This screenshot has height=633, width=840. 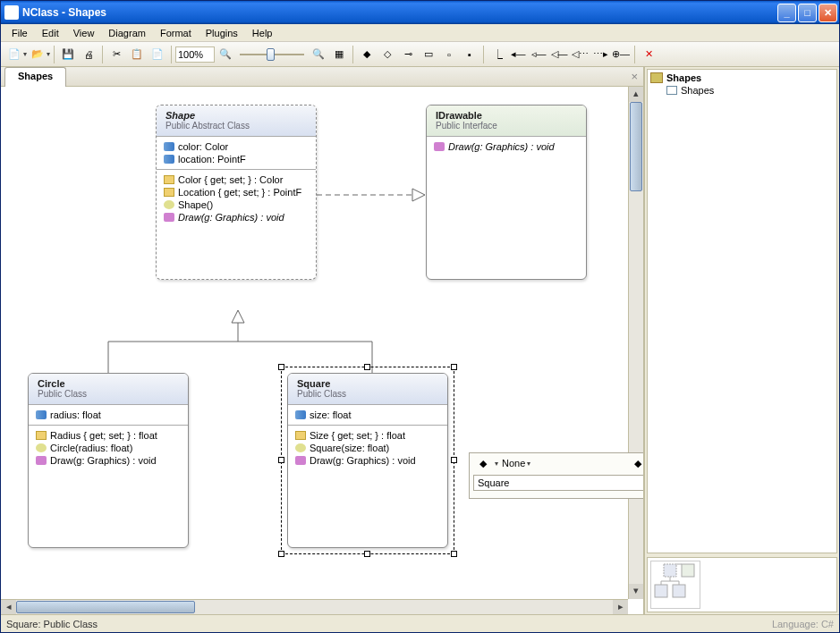 What do you see at coordinates (787, 13) in the screenshot?
I see `minimize-button: _` at bounding box center [787, 13].